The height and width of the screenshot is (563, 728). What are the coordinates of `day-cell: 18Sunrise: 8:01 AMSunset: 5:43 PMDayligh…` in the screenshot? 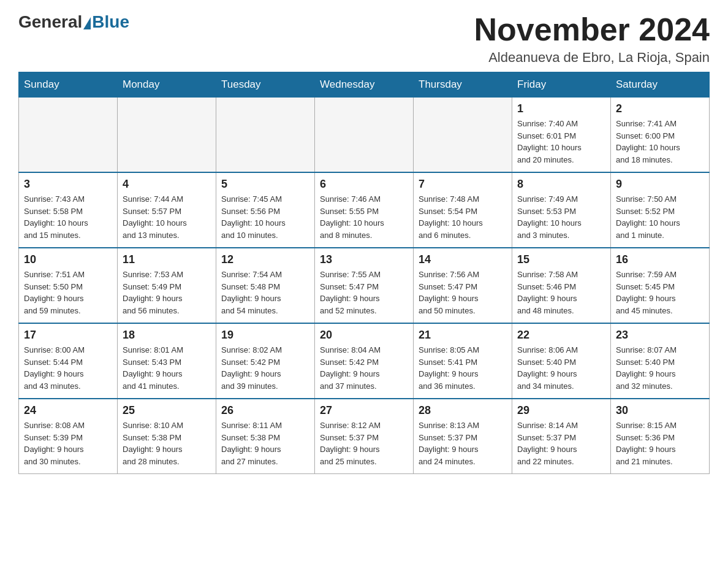 It's located at (167, 361).